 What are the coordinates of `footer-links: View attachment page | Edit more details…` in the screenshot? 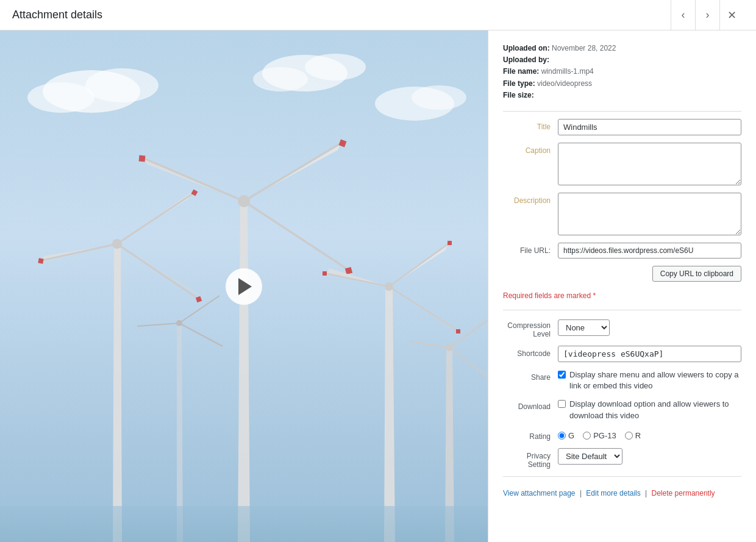 It's located at (622, 493).